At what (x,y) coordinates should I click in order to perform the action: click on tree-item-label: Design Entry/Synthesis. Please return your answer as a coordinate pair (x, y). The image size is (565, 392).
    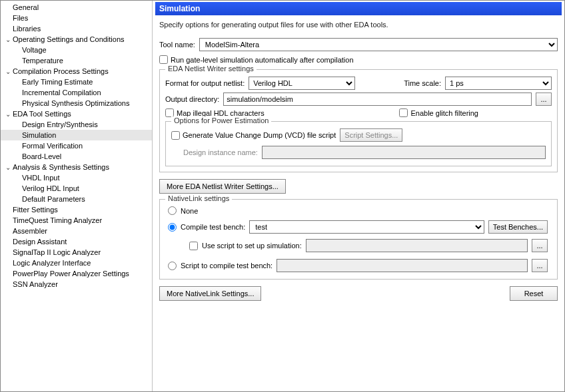
    Looking at the image, I should click on (60, 124).